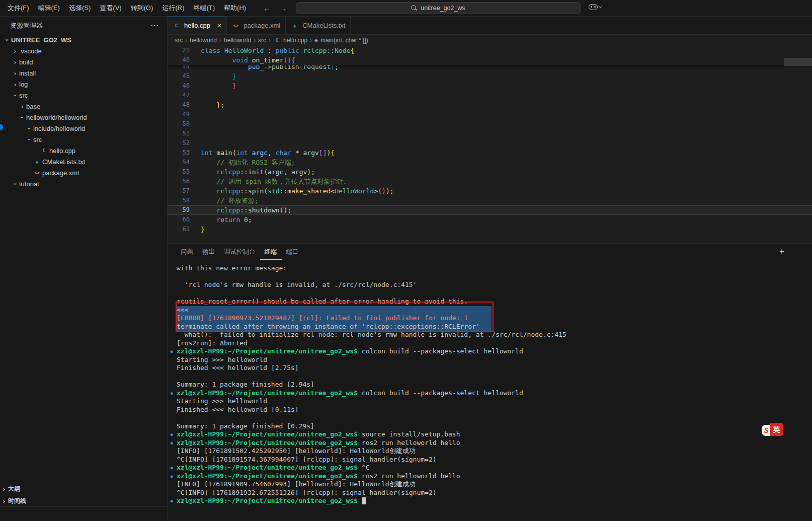 The width and height of the screenshot is (812, 521). I want to click on ime-indicator: S 英, so click(772, 429).